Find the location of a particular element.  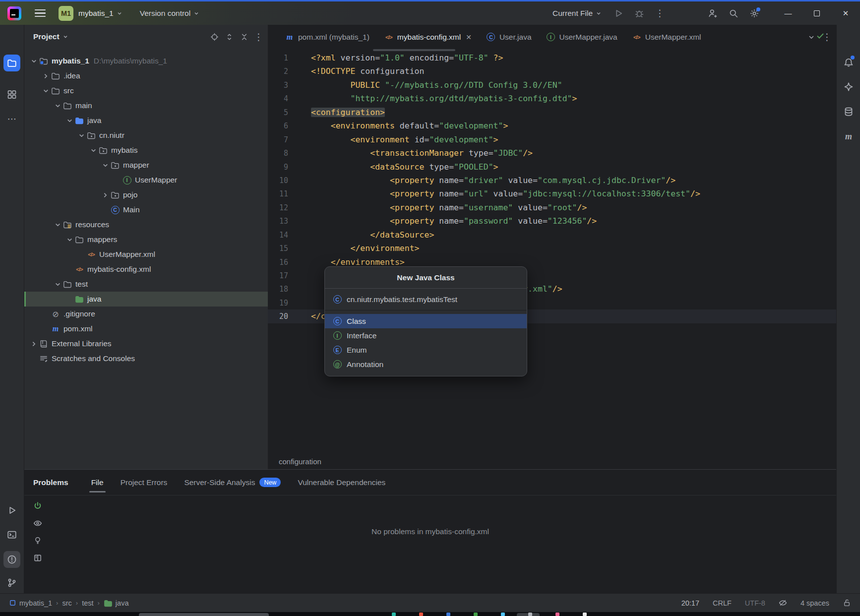

tree-item-mybatis-config-xml: </>mybatis-config.xml is located at coordinates (146, 269).